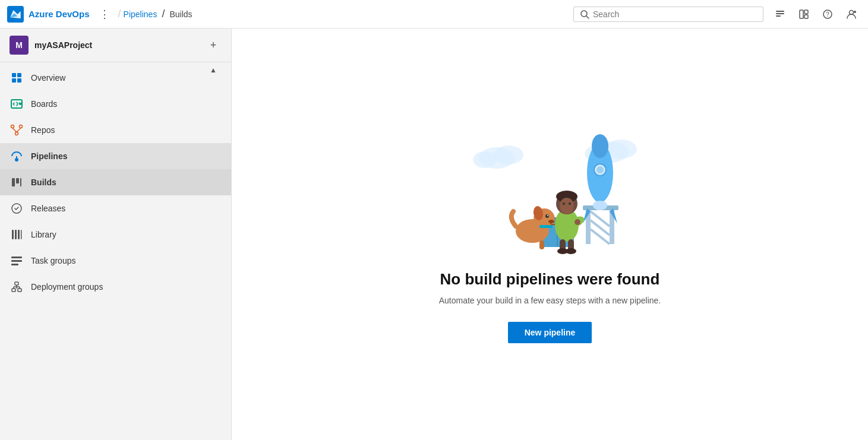 The image size is (868, 440). I want to click on new-pipeline-button: New pipeline, so click(550, 333).